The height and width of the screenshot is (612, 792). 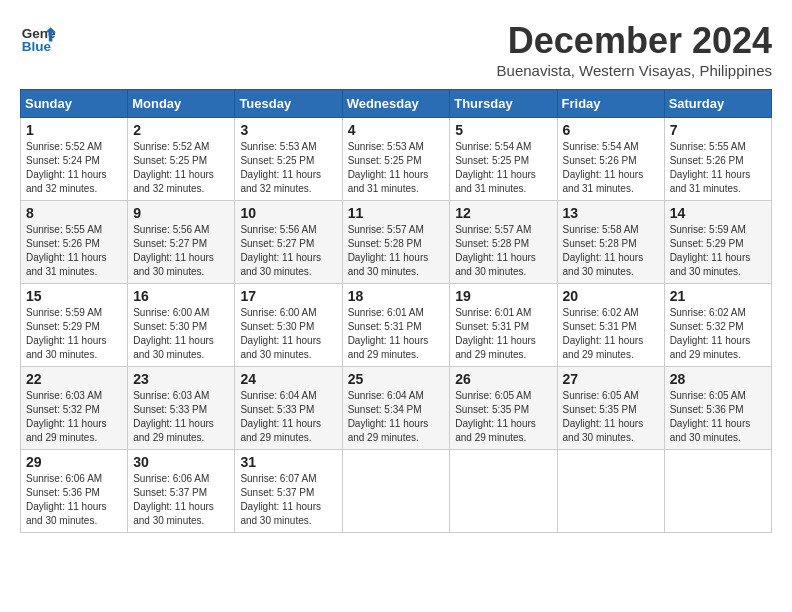 I want to click on logo: General Blue, so click(x=38, y=38).